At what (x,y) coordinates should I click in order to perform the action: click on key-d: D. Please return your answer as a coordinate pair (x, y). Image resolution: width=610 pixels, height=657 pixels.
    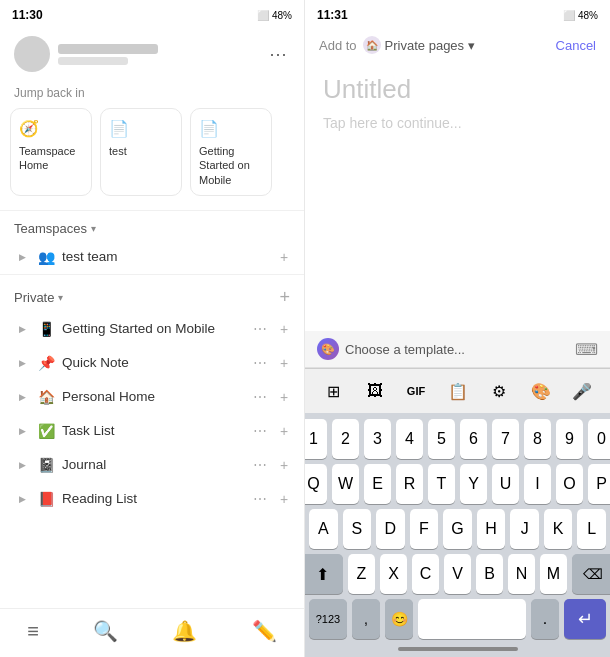
    Looking at the image, I should click on (390, 529).